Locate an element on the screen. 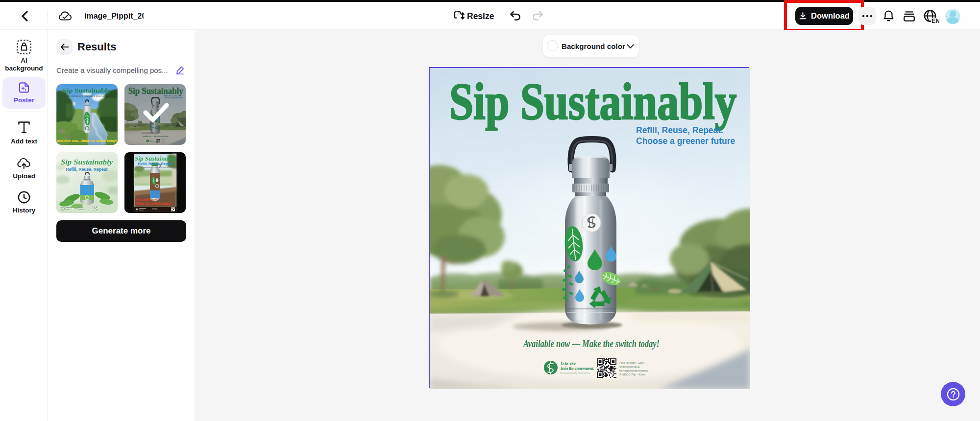  svg-text: EN is located at coordinates (935, 21).